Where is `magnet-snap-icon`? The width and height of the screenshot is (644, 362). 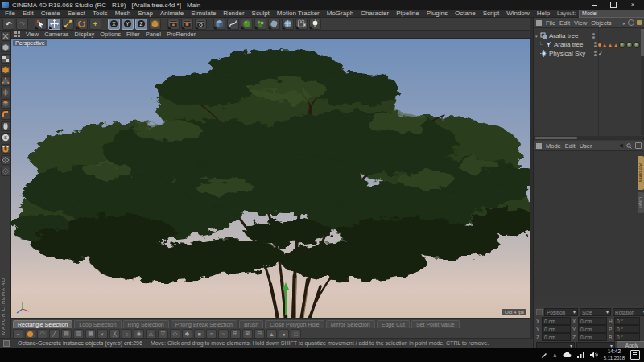 magnet-snap-icon is located at coordinates (6, 149).